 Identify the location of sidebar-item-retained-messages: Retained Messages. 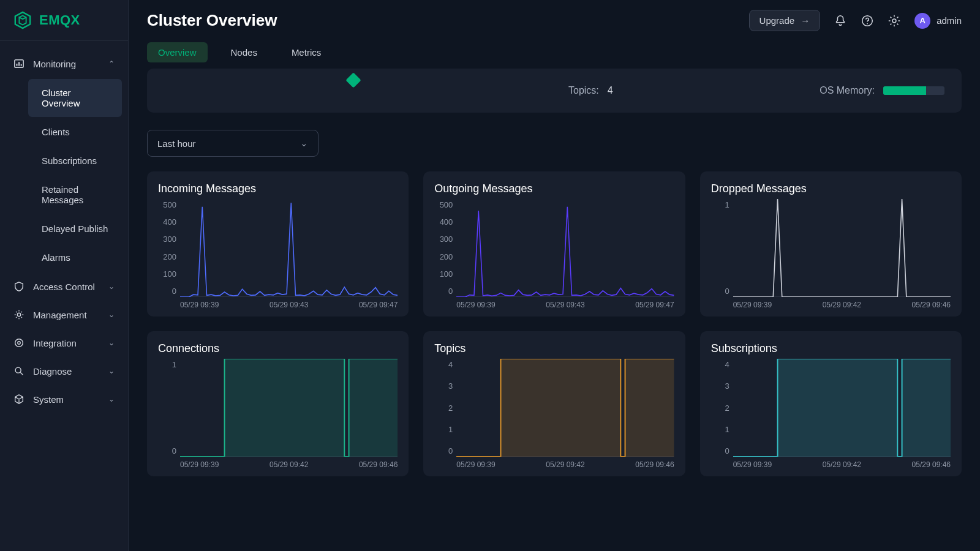
(75, 195).